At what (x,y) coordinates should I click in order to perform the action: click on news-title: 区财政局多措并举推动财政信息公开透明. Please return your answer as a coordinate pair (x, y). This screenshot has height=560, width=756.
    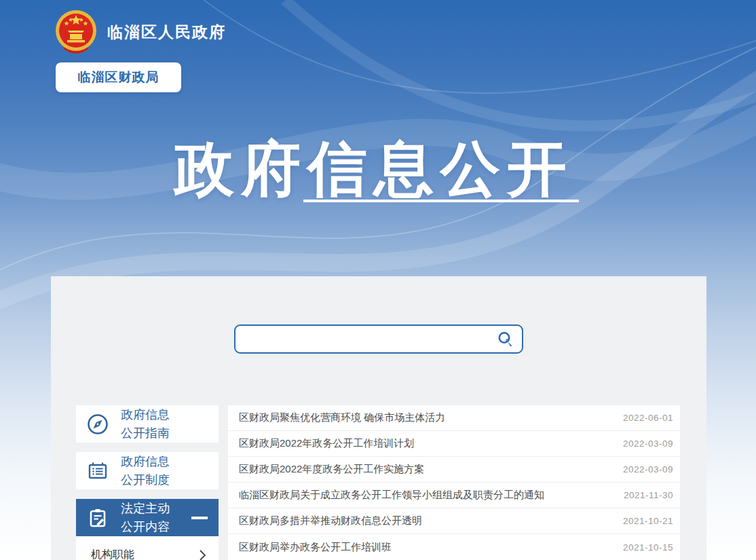
    Looking at the image, I should click on (330, 521).